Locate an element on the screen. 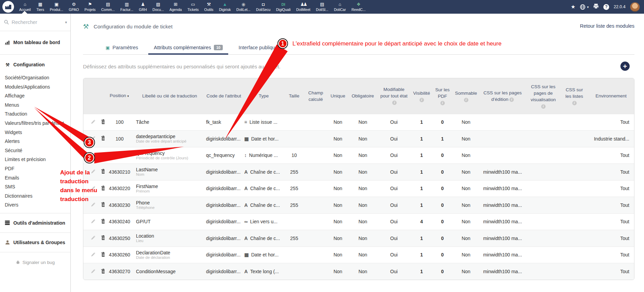 The width and height of the screenshot is (644, 292). help-icon: ? is located at coordinates (606, 7).